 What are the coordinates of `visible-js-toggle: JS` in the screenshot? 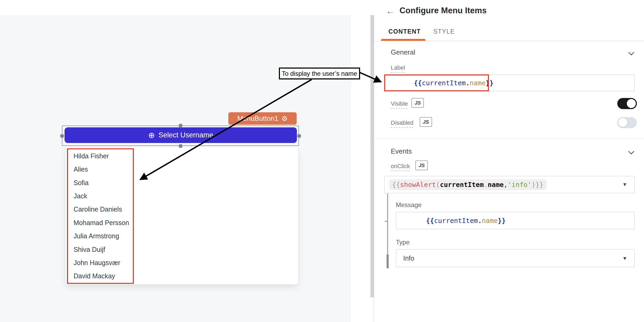 It's located at (418, 103).